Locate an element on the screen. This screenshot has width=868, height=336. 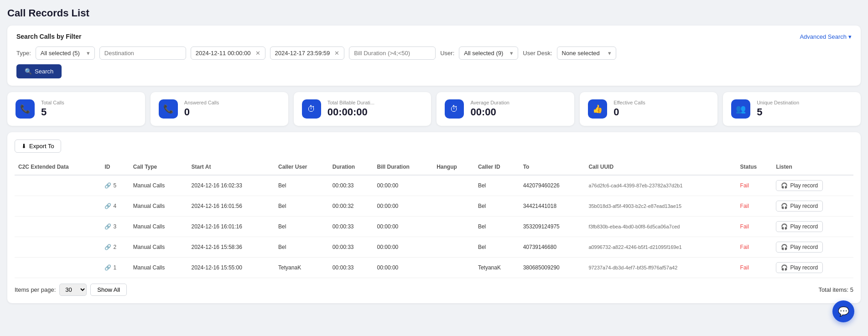
total-billable-label: Total Billable Durati... is located at coordinates (351, 103).